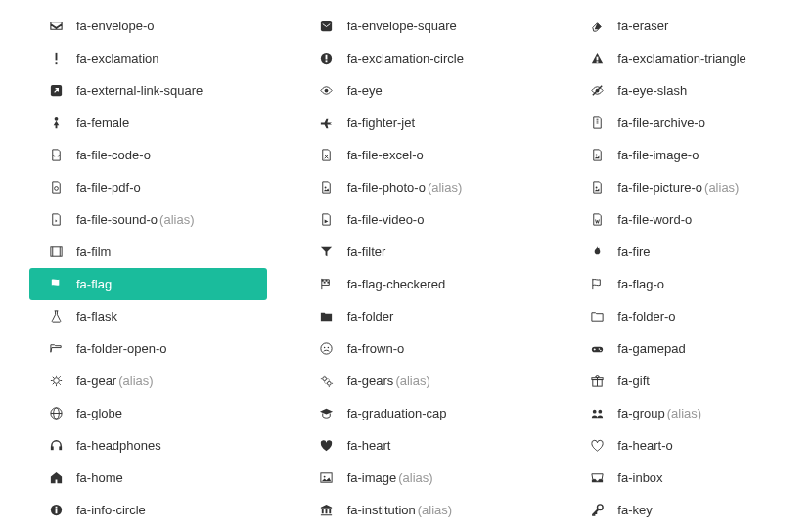 This screenshot has width=812, height=531. I want to click on icon-item-fa-headphones: fa-headphones, so click(149, 446).